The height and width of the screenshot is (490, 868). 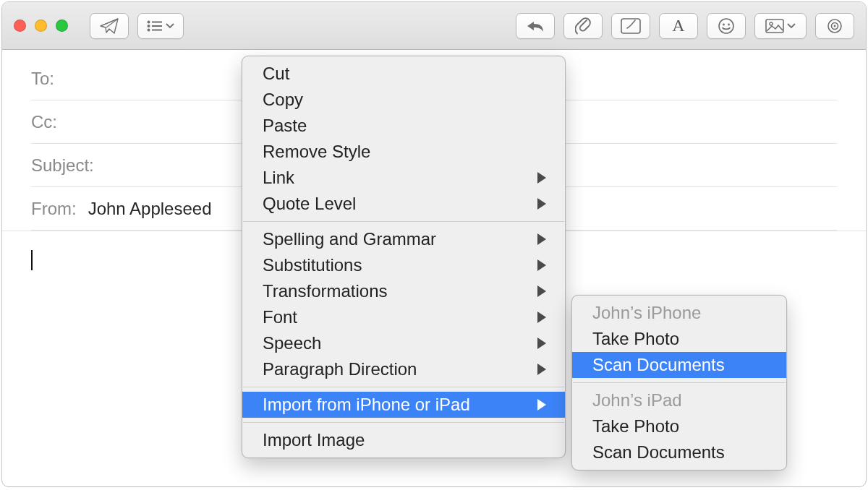 What do you see at coordinates (678, 26) in the screenshot?
I see `text-format-icon: A` at bounding box center [678, 26].